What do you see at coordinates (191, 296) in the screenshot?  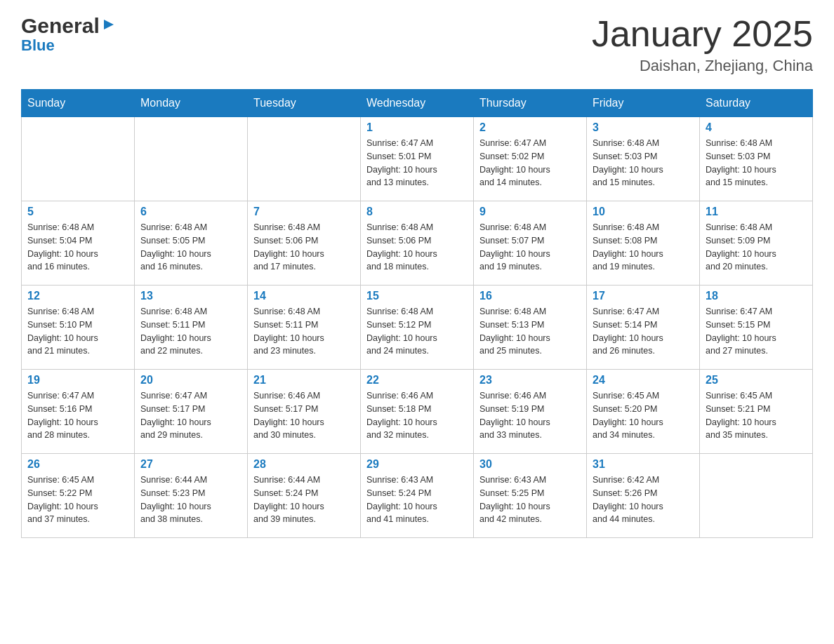 I see `day-number: 13` at bounding box center [191, 296].